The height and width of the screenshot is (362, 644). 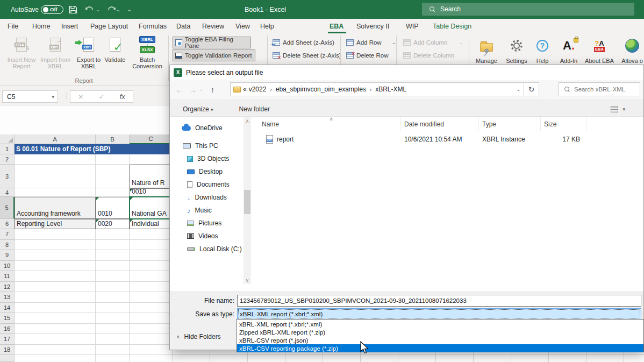 I want to click on tab-help: Help, so click(x=267, y=26).